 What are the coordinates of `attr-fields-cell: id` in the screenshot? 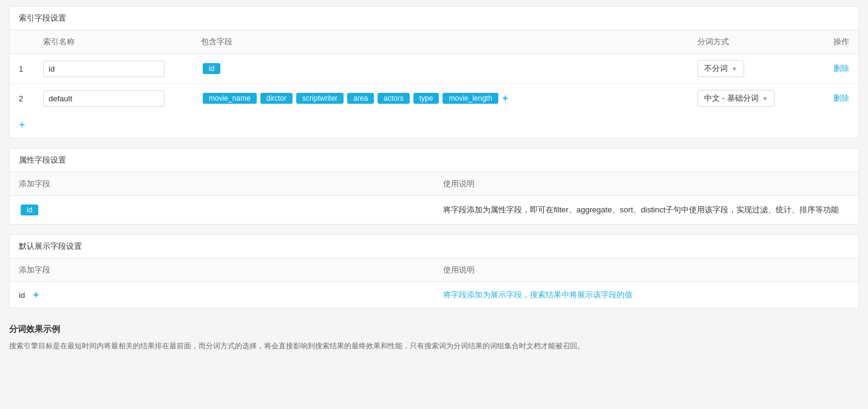 It's located at (222, 210).